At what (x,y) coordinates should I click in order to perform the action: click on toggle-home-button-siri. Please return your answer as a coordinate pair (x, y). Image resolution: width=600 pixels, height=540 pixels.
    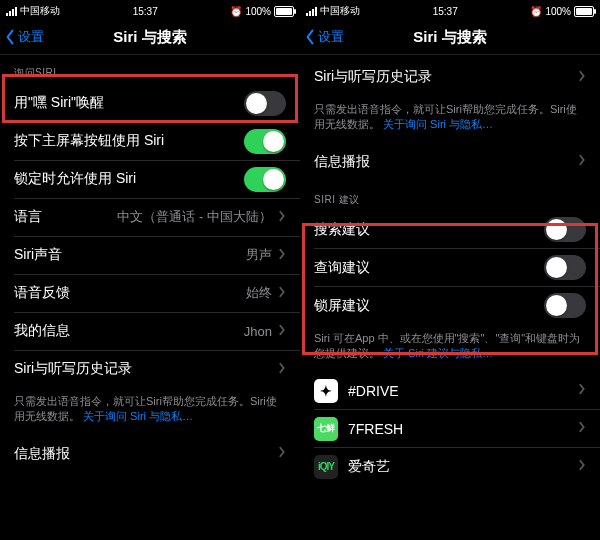
    Looking at the image, I should click on (265, 142).